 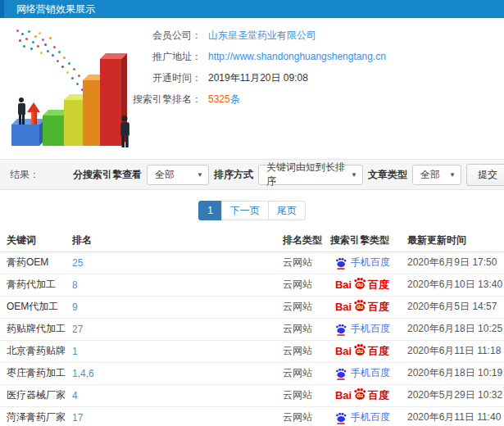 I want to click on businessman-figure-right, so click(x=125, y=131).